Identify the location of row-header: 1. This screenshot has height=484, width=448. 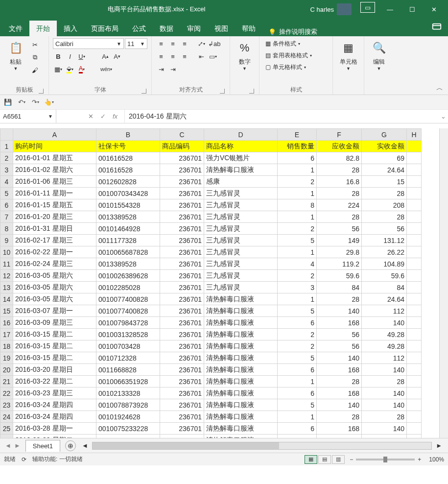
(7, 146).